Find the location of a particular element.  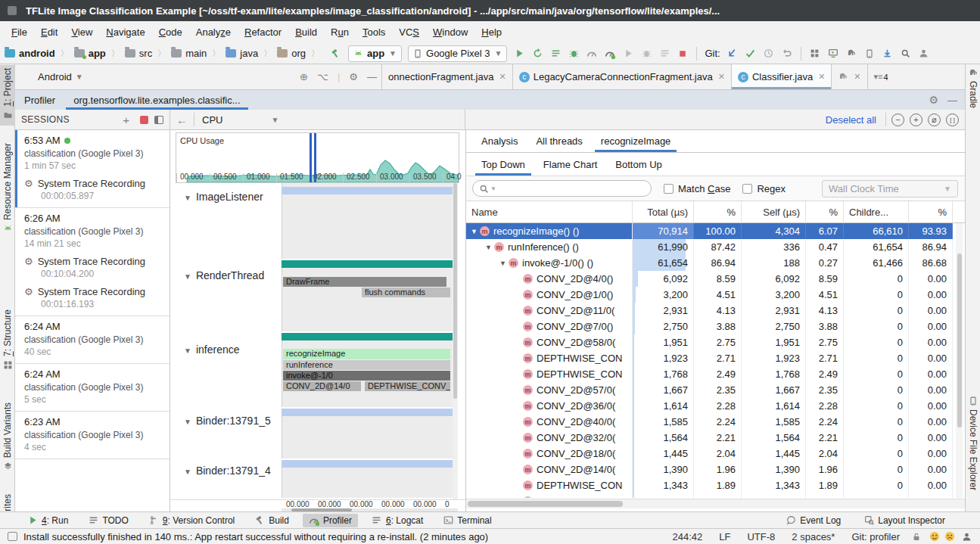

rollback-icon is located at coordinates (787, 54).